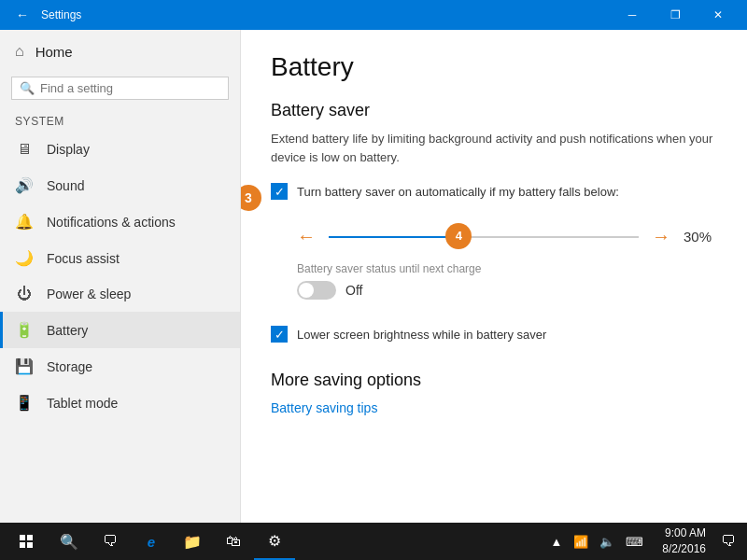 Image resolution: width=747 pixels, height=560 pixels. What do you see at coordinates (131, 88) in the screenshot?
I see `search-input` at bounding box center [131, 88].